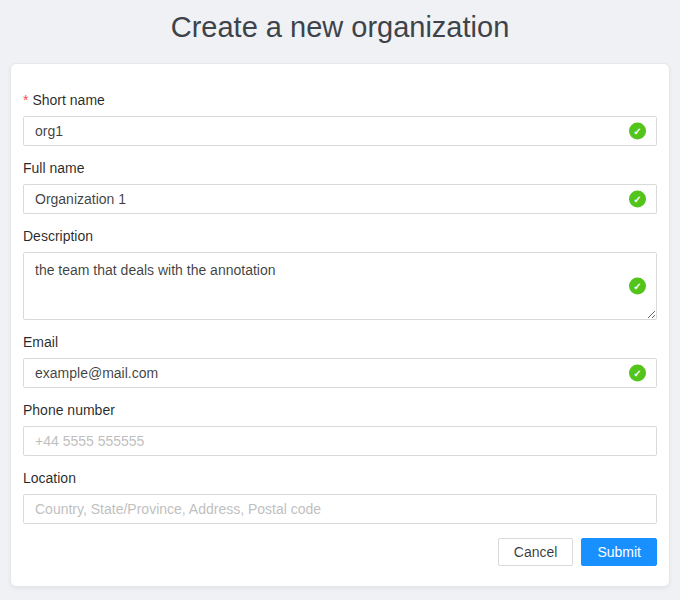 The width and height of the screenshot is (680, 600). Describe the element at coordinates (340, 441) in the screenshot. I see `phone-number-input` at that location.